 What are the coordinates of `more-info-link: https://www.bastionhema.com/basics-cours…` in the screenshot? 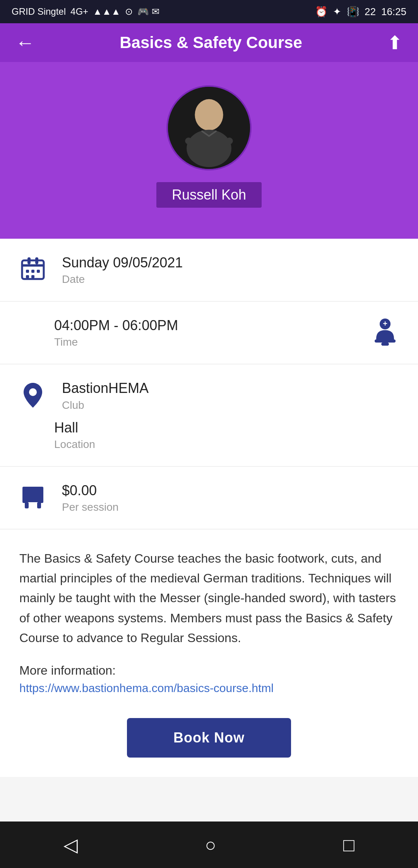 It's located at (146, 688).